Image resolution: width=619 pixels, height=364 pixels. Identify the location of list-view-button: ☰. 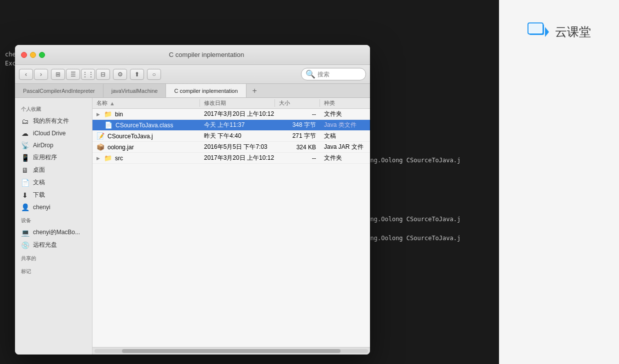
(73, 74).